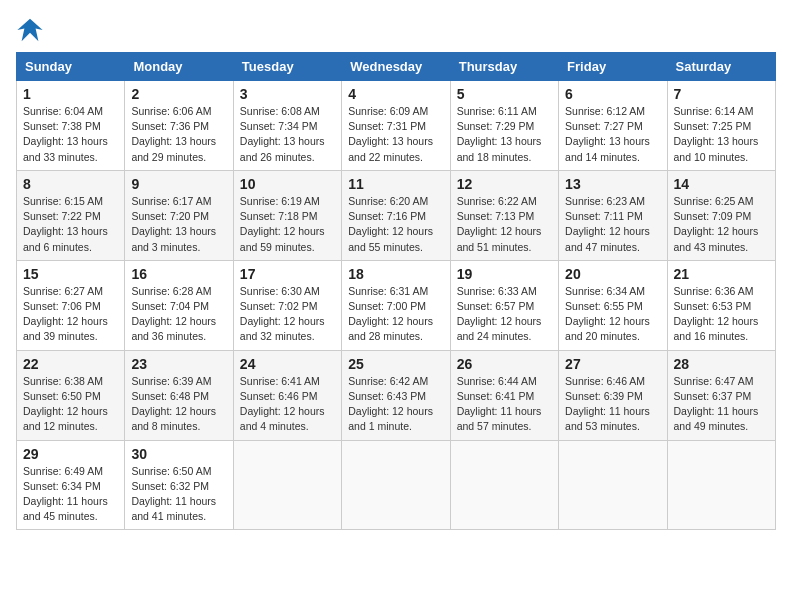  What do you see at coordinates (71, 215) in the screenshot?
I see `calendar-cell: 8 Sunrise: 6:15 AMSunset: 7:22 PMDayligh…` at bounding box center [71, 215].